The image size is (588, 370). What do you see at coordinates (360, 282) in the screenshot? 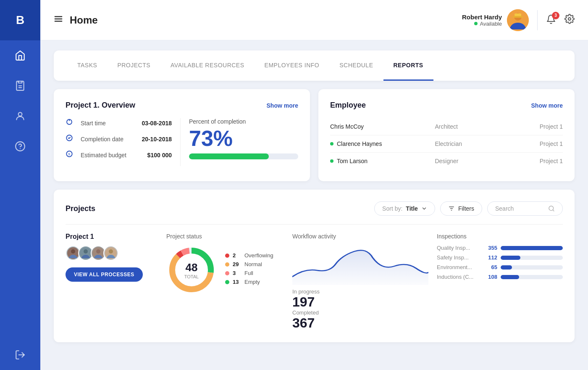
I see `workflow-section: Workflow activity` at bounding box center [360, 282].